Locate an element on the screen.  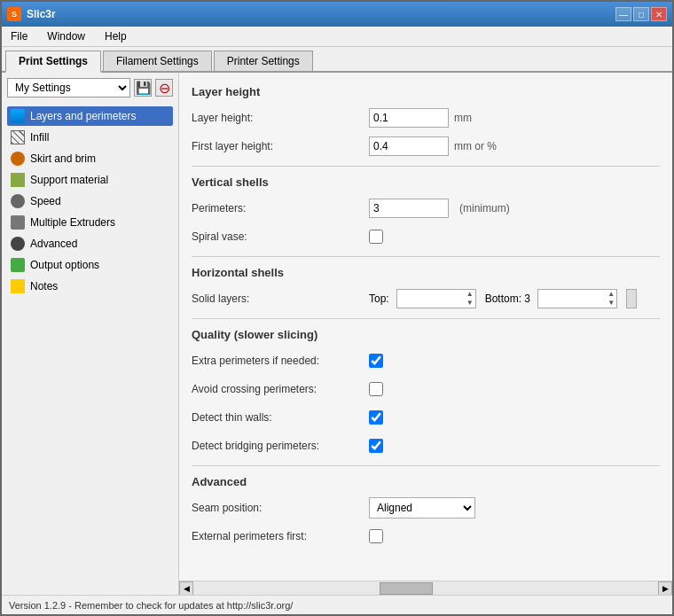
top-layers-down: ▼ is located at coordinates (470, 303).